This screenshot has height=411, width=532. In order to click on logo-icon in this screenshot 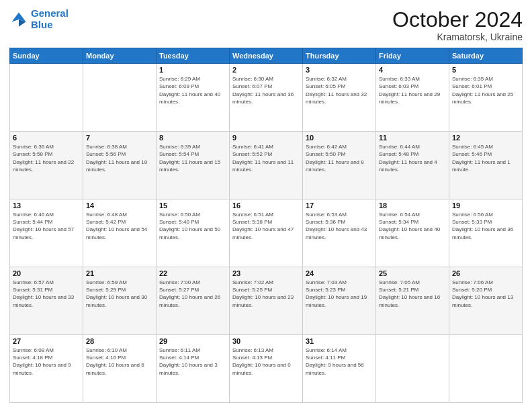, I will do `click(19, 19)`.